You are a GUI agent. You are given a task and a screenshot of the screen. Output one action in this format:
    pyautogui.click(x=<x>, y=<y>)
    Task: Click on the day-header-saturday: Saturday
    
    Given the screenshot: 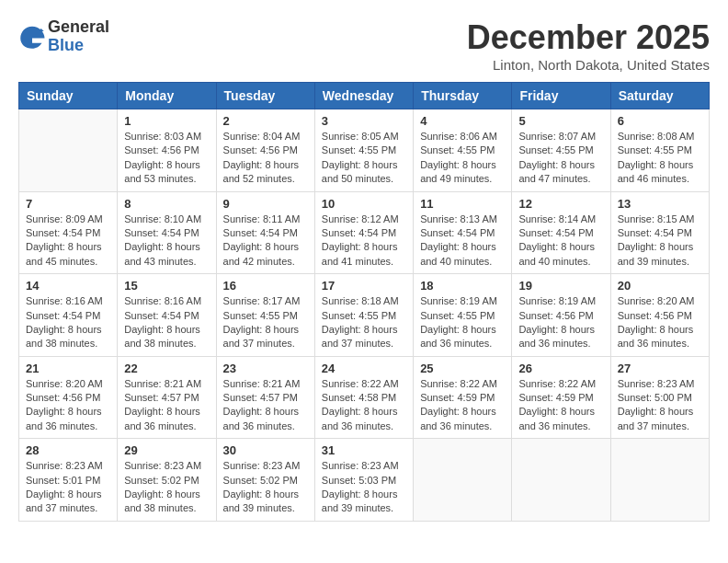 What is the action you would take?
    pyautogui.click(x=660, y=96)
    